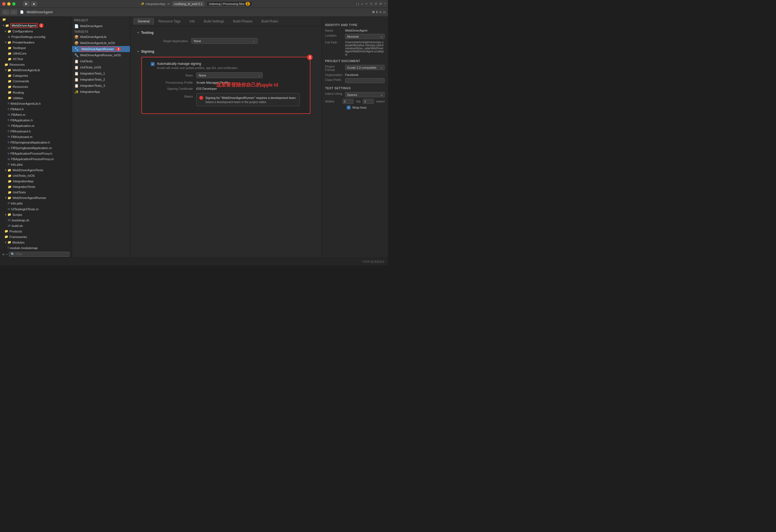 This screenshot has width=776, height=532. I want to click on target-integrationtests-3: 📋 IntegrationTests_3, so click(101, 85).